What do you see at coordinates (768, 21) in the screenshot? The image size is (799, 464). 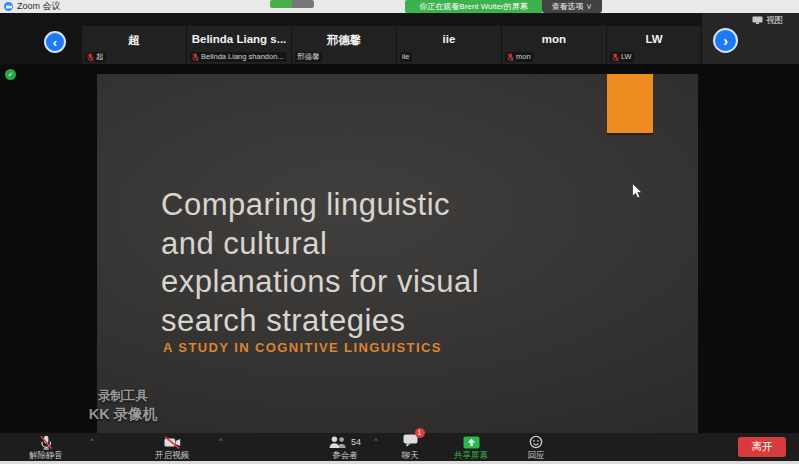 I see `view-layout-button: 视图` at bounding box center [768, 21].